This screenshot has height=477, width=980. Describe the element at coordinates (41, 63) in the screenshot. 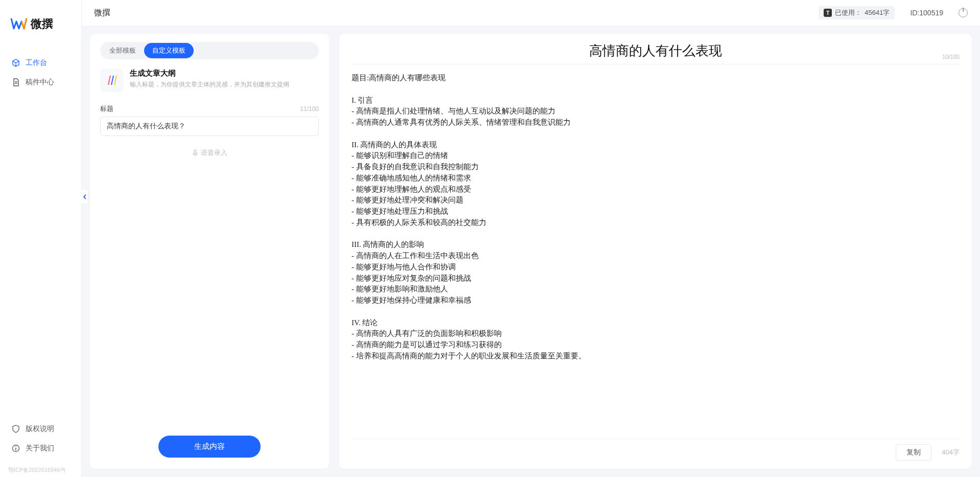

I see `sidebar-item-workbench: 工作台` at that location.